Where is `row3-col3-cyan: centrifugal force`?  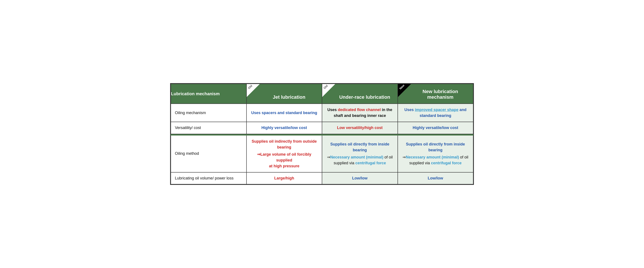 row3-col3-cyan: centrifugal force is located at coordinates (446, 163).